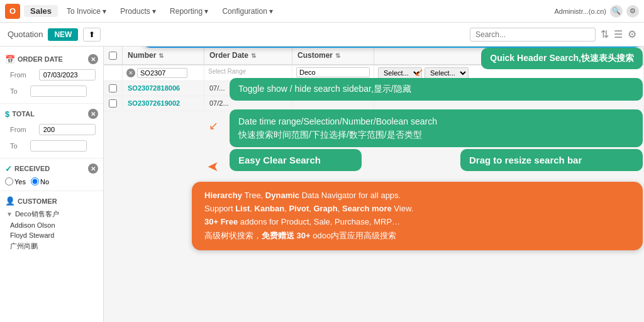  I want to click on received-radio-group: Yes No, so click(52, 181).